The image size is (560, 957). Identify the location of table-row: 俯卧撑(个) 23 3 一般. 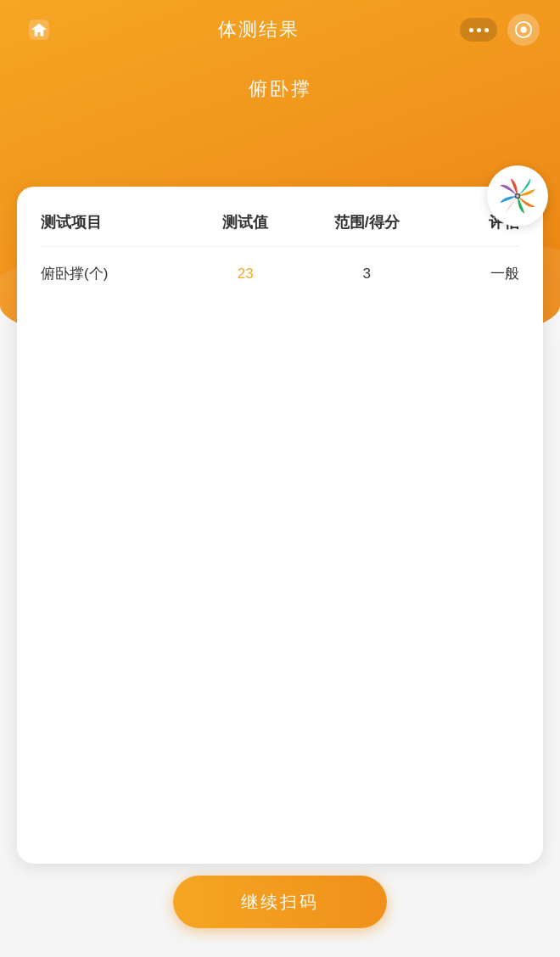
(280, 266).